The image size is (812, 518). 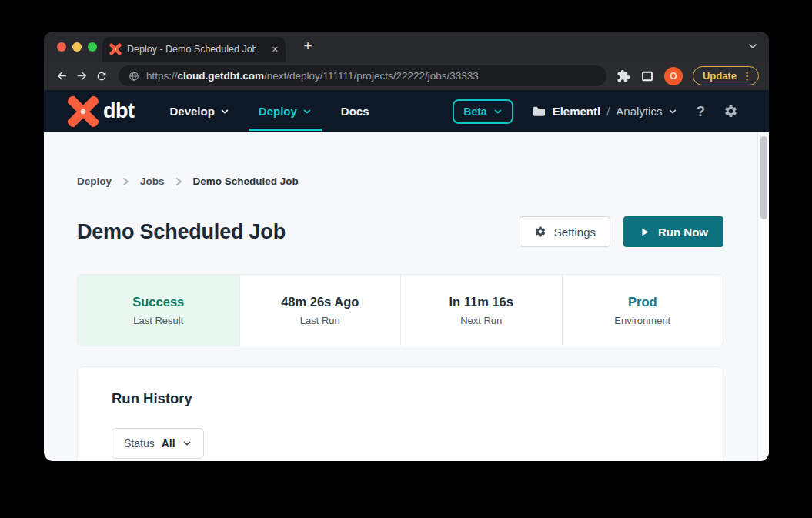 I want to click on stat-value: 48m 26s Ago, so click(x=320, y=302).